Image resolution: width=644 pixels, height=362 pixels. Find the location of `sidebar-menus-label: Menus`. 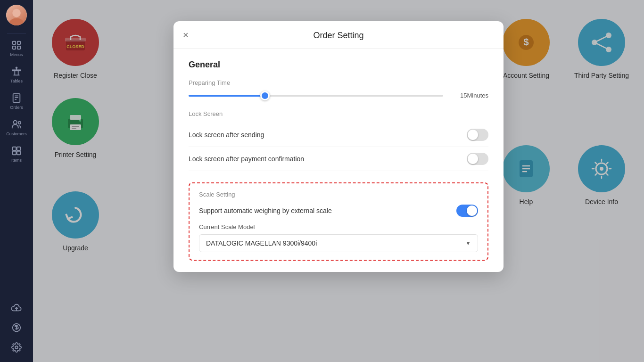

sidebar-menus-label: Menus is located at coordinates (16, 55).